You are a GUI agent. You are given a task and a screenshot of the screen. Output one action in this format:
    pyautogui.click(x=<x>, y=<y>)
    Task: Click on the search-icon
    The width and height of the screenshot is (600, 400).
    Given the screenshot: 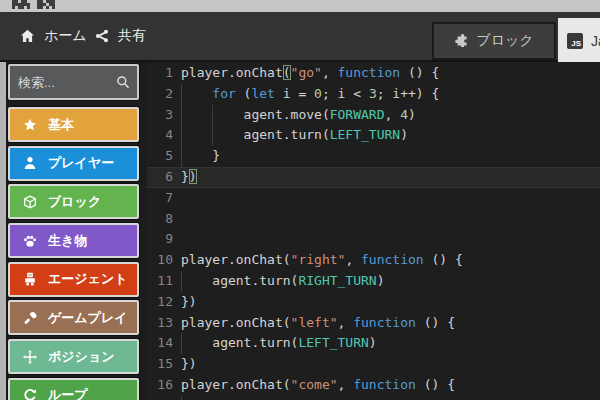 What is the action you would take?
    pyautogui.click(x=123, y=84)
    